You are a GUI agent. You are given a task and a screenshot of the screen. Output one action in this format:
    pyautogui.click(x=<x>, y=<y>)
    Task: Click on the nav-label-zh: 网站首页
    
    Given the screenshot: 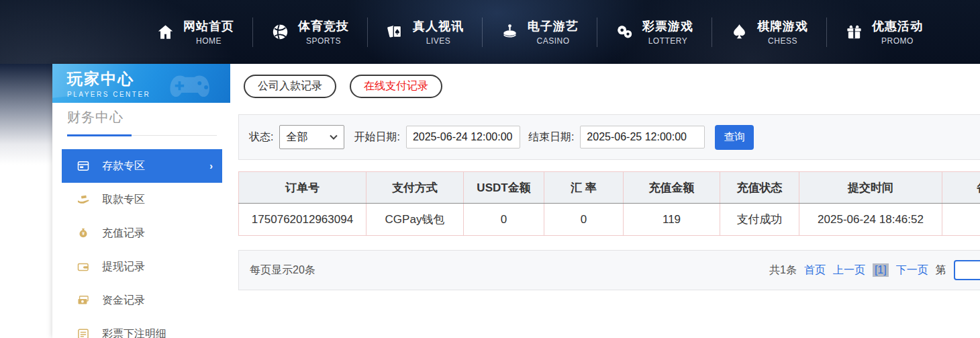 What is the action you would take?
    pyautogui.click(x=209, y=26)
    